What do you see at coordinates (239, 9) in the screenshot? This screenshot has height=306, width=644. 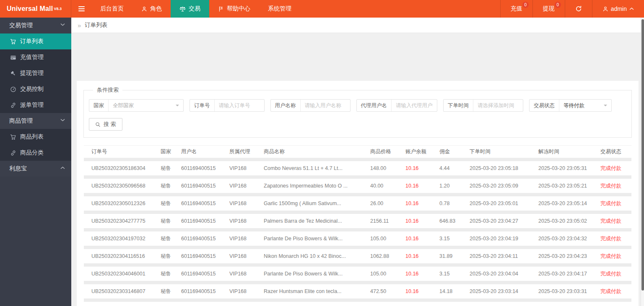 I see `nav-label: 帮助中心` at bounding box center [239, 9].